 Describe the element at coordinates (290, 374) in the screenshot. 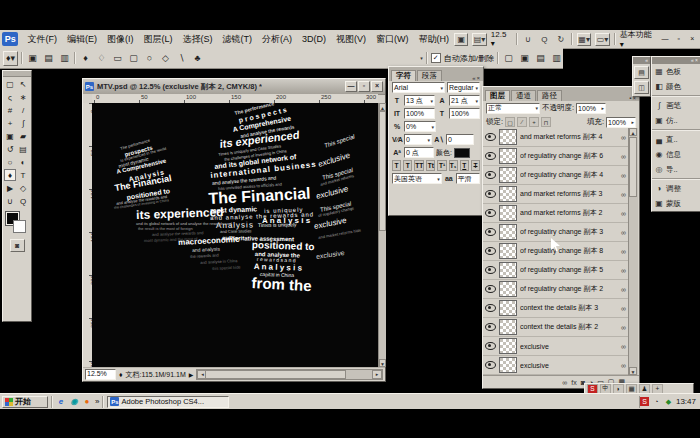

I see `horizontal-scrollbar: ◂ ▸` at that location.